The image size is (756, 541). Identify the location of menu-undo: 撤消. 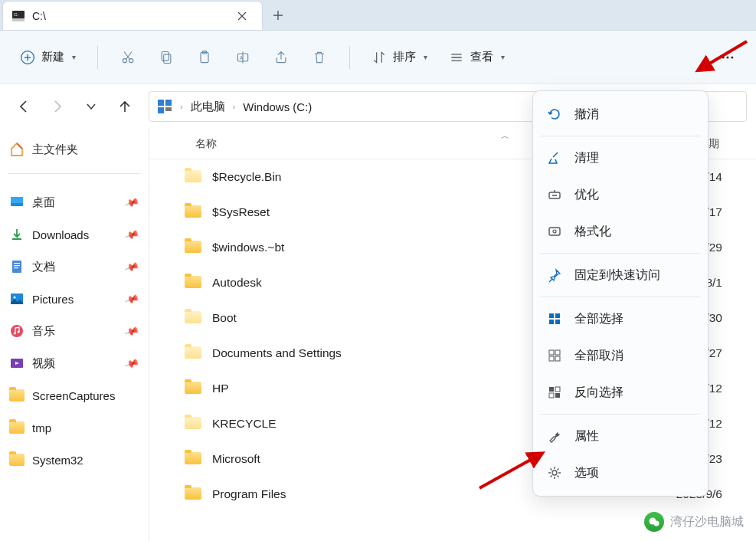
(620, 114).